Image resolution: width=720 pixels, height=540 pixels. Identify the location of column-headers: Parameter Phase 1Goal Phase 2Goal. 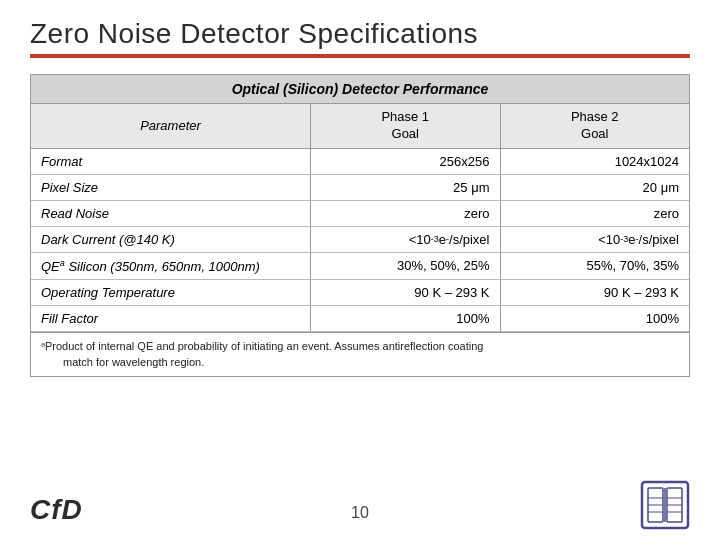
(360, 126).